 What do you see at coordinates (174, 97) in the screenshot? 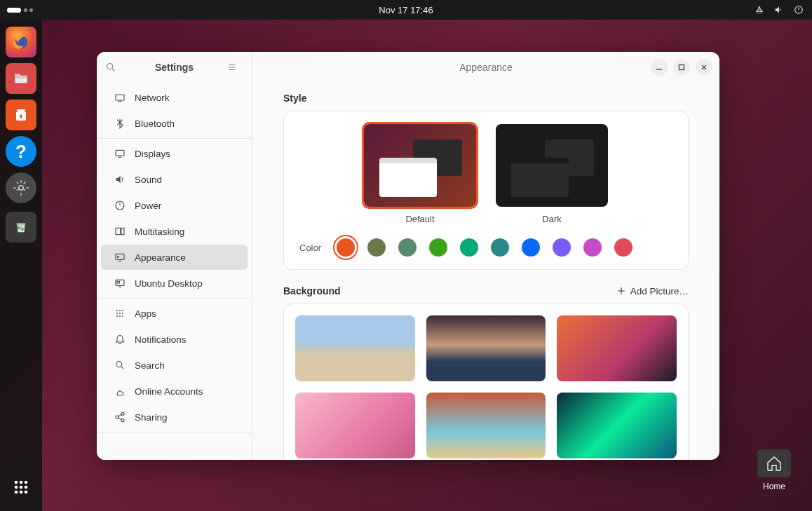
I see `sidebar-item-network: Network` at bounding box center [174, 97].